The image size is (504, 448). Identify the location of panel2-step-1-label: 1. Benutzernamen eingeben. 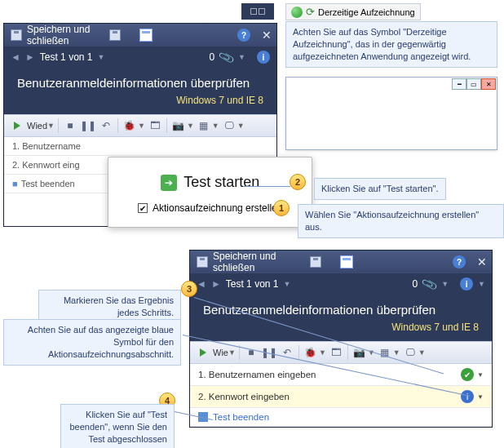
(258, 375).